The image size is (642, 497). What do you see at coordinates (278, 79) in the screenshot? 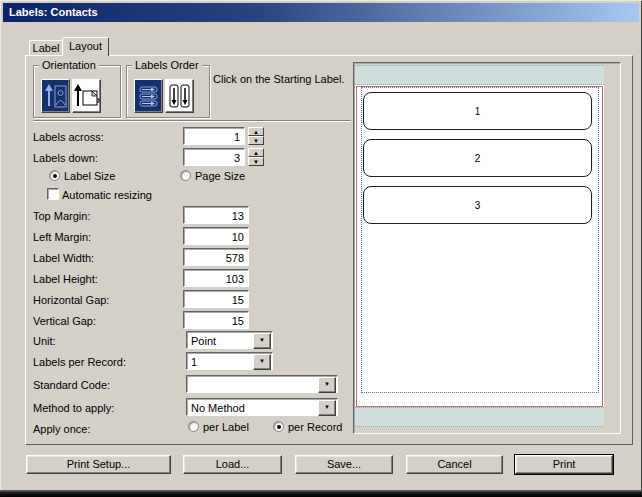
I see `starting-label-hint: Click on the Starting Label.` at bounding box center [278, 79].